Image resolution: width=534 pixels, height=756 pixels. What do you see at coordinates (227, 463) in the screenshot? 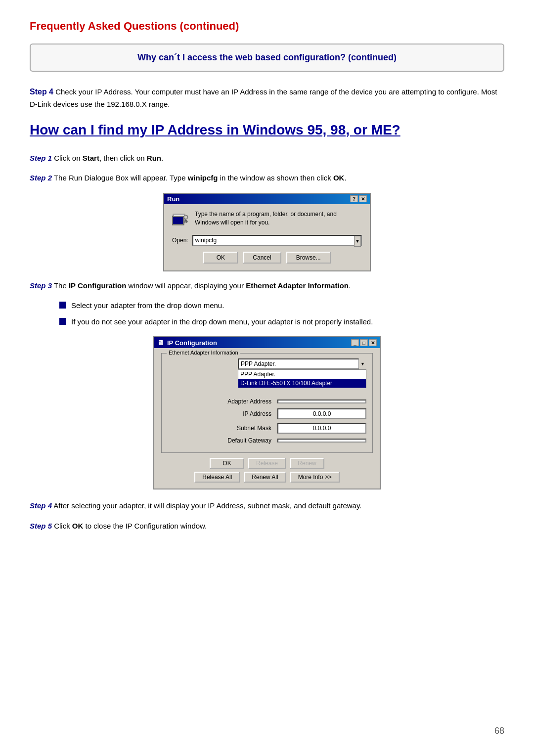
I see `ipcfg-ok-btn: OK` at bounding box center [227, 463].